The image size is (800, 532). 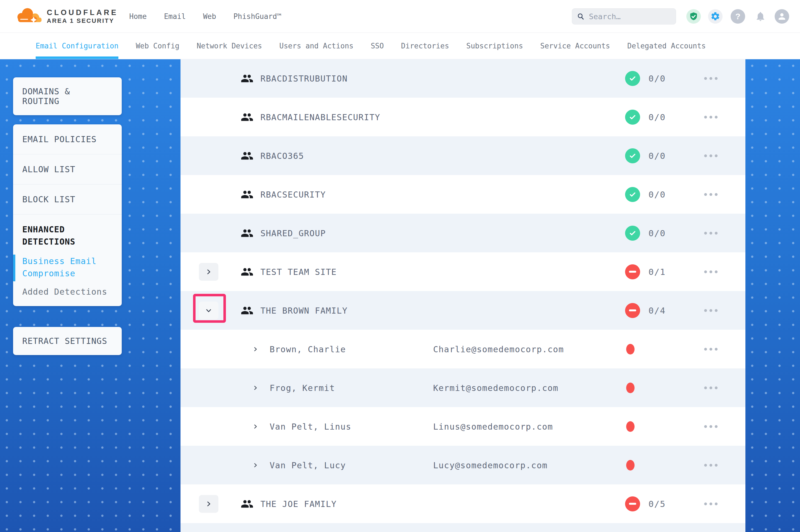 What do you see at coordinates (630, 17) in the screenshot?
I see `search-input` at bounding box center [630, 17].